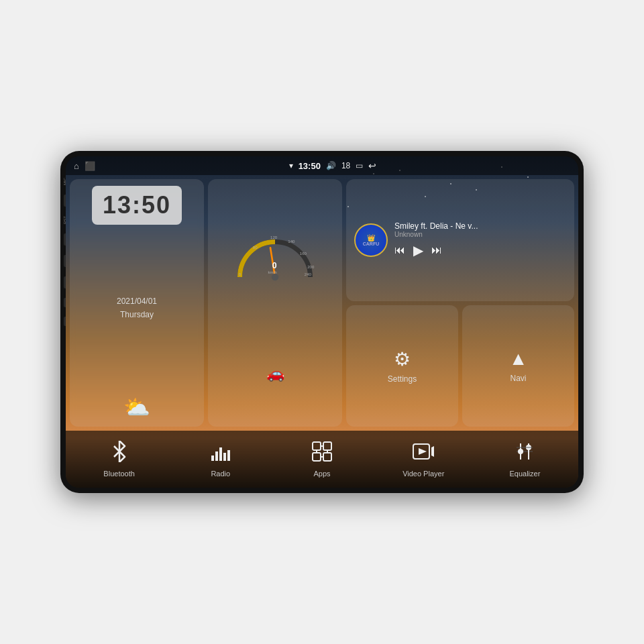  Describe the element at coordinates (255, 247) in the screenshot. I see `svg-text: 80` at that location.